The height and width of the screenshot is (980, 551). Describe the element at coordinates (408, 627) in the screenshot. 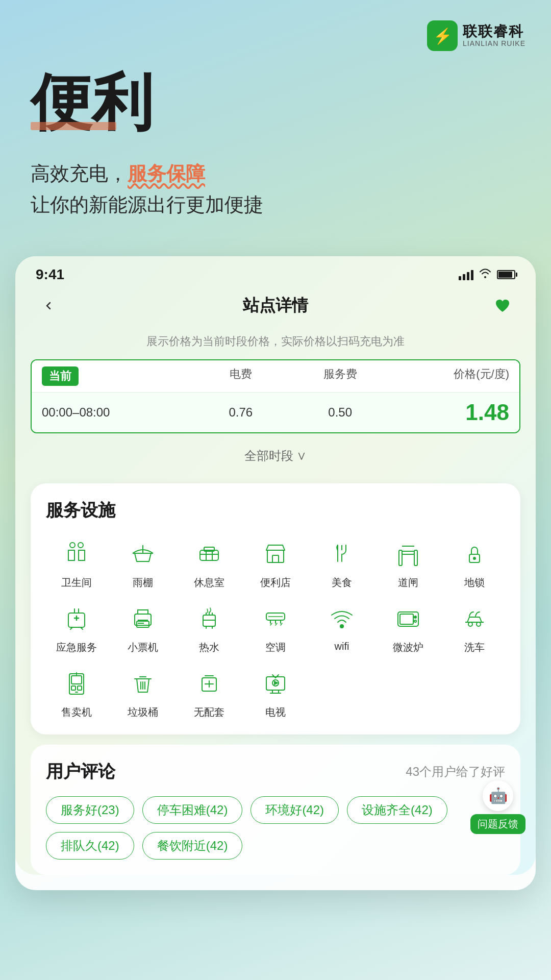

I see `service-item-microwave: 微波炉` at that location.